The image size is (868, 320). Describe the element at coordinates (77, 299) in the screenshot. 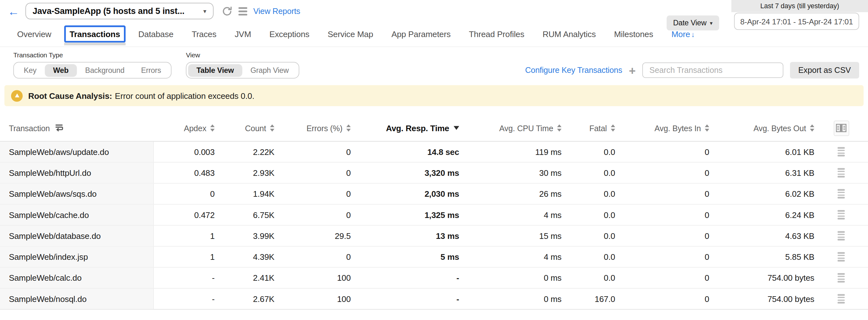

I see `transaction-cell: SampleWeb/nosql.do` at that location.